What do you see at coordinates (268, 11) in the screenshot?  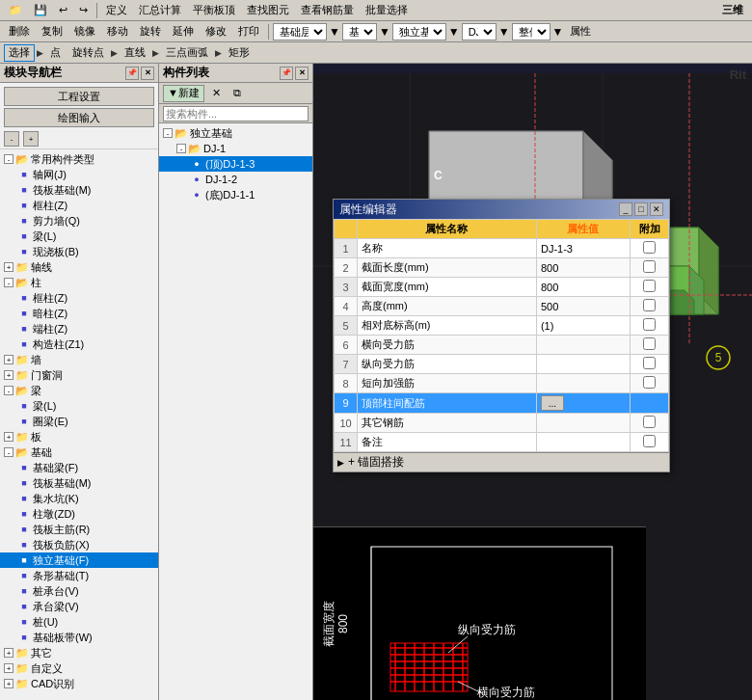 I see `find-btn: 查找图元` at bounding box center [268, 11].